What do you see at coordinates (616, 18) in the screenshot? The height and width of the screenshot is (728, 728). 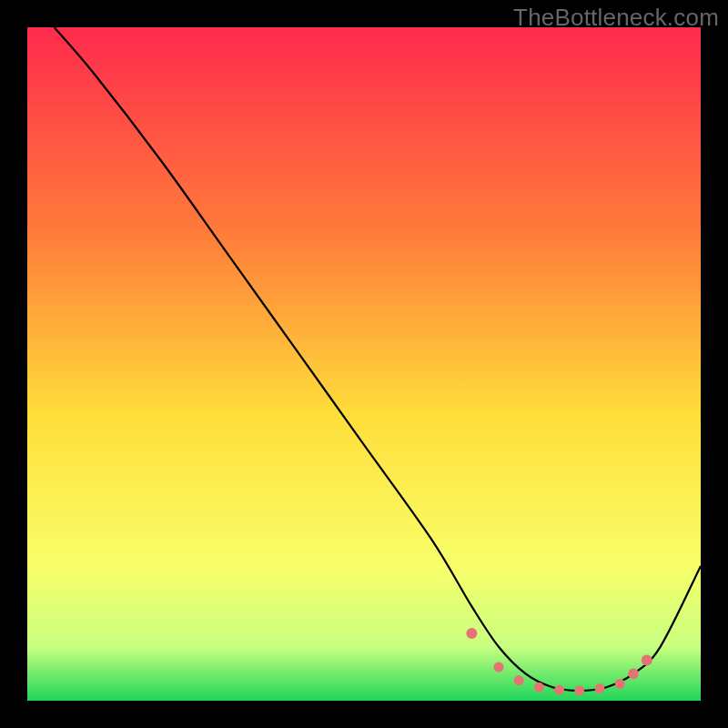 I see `watermark-text: TheBottleneck.com` at bounding box center [616, 18].